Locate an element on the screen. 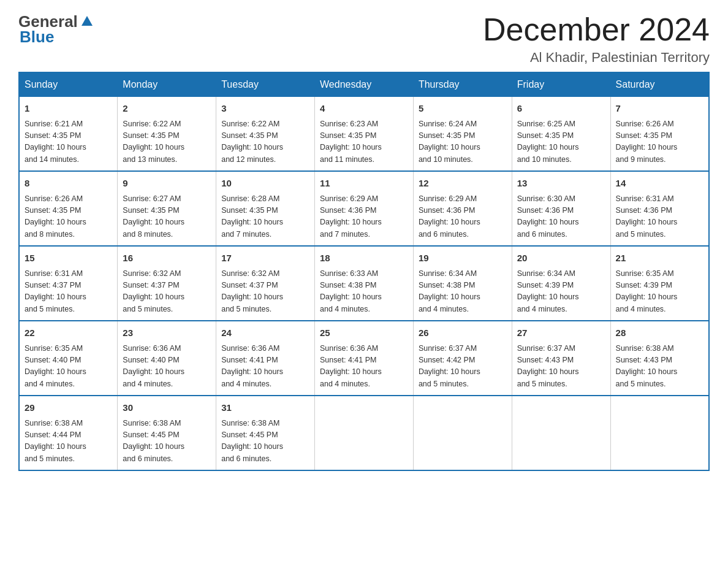 The height and width of the screenshot is (563, 728). calendar-cell: 12Sunrise: 6:29 AMSunset: 4:36 PMDayligh… is located at coordinates (462, 209).